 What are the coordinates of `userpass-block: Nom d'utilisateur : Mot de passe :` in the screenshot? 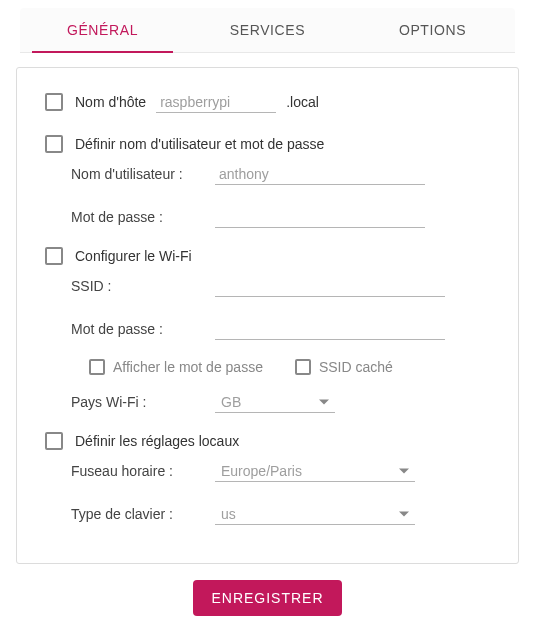 It's located at (268, 196).